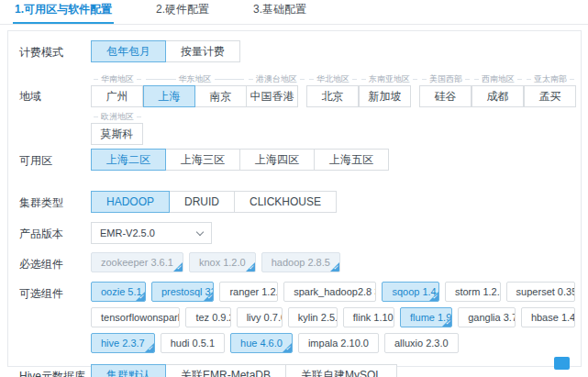 The height and width of the screenshot is (377, 588). I want to click on region-group-europe: 欧洲地区 莫斯科, so click(117, 128).